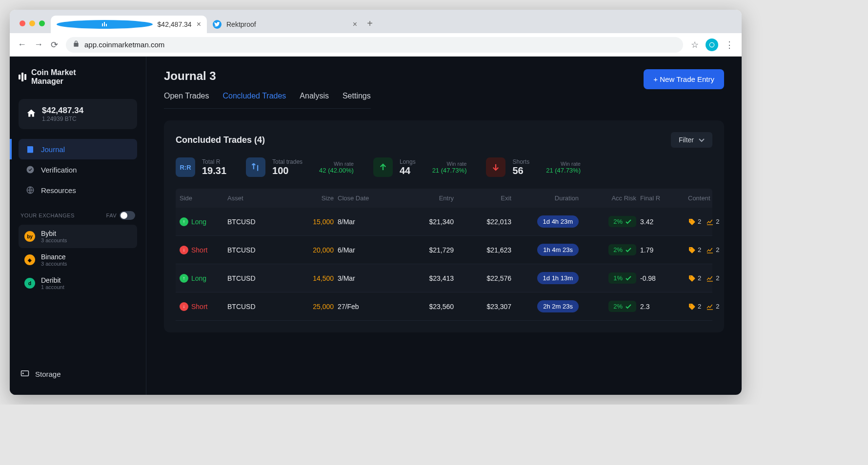  I want to click on tab-title: Rektproof, so click(241, 24).